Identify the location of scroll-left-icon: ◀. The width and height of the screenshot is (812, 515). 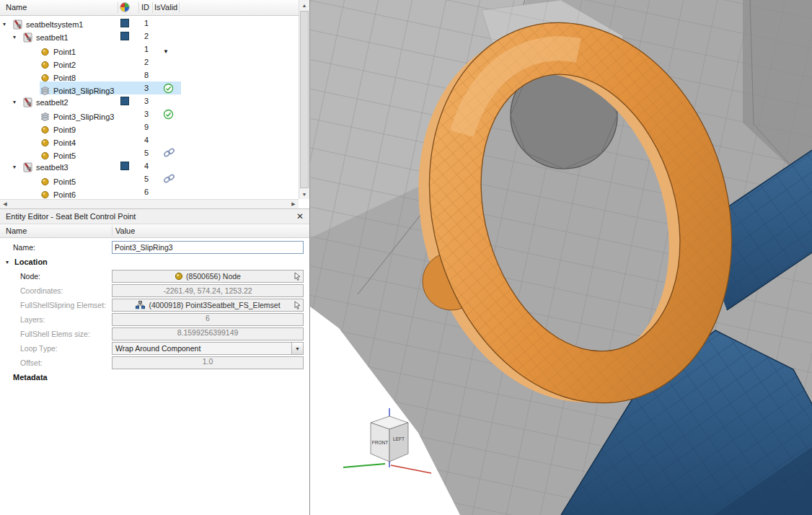
(5, 204).